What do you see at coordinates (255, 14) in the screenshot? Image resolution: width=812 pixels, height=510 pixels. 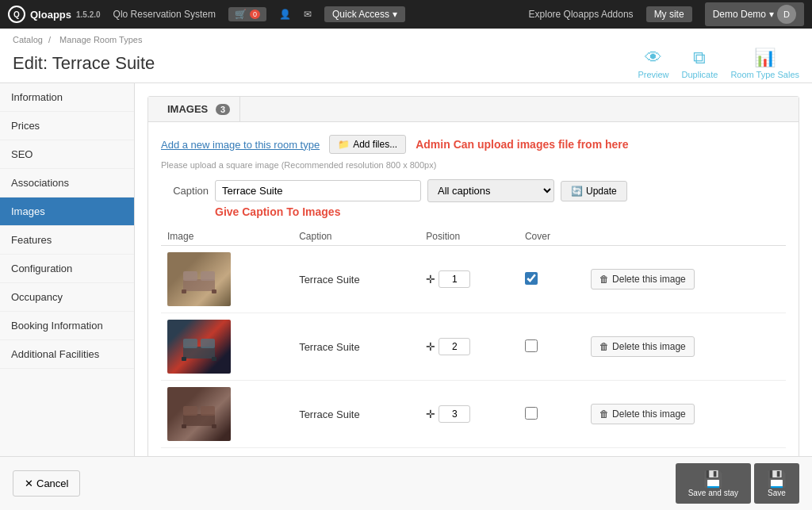 I see `cart-count: 0` at bounding box center [255, 14].